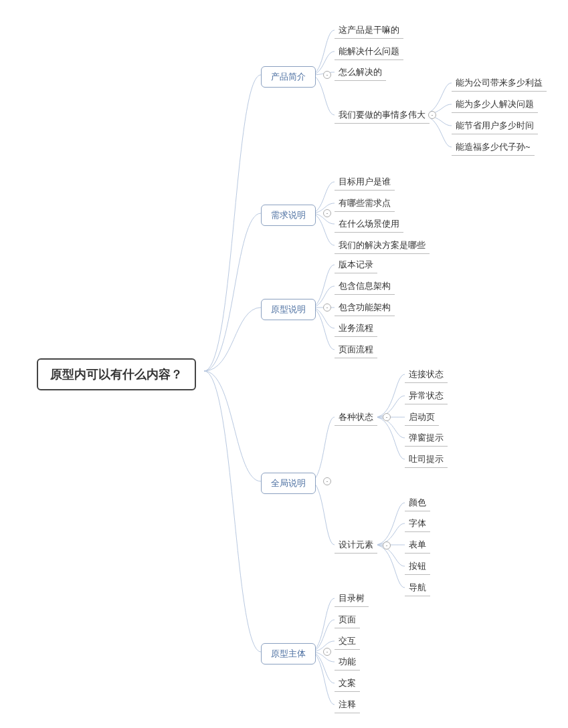  Describe the element at coordinates (382, 245) in the screenshot. I see `leaf-node: 我们的解决方案是哪些` at that location.